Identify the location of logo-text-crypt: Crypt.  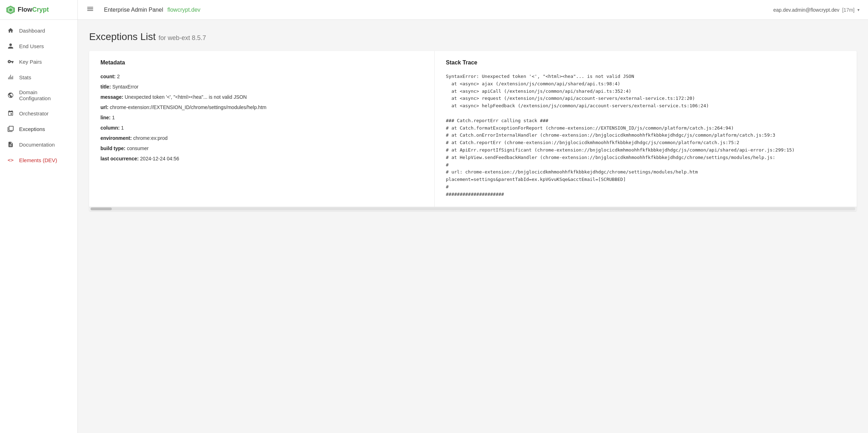
(40, 10).